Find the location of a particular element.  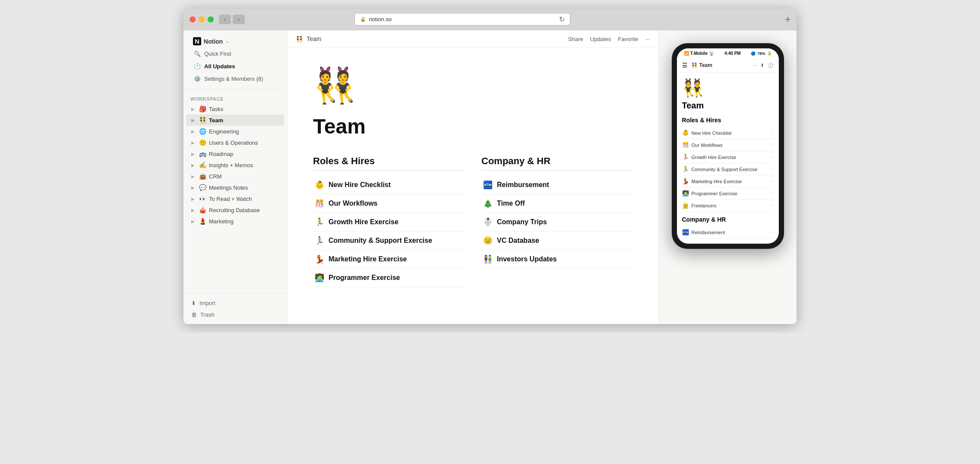

phone-list1-item: 💃Marketing Hire Exercise··· is located at coordinates (728, 181).